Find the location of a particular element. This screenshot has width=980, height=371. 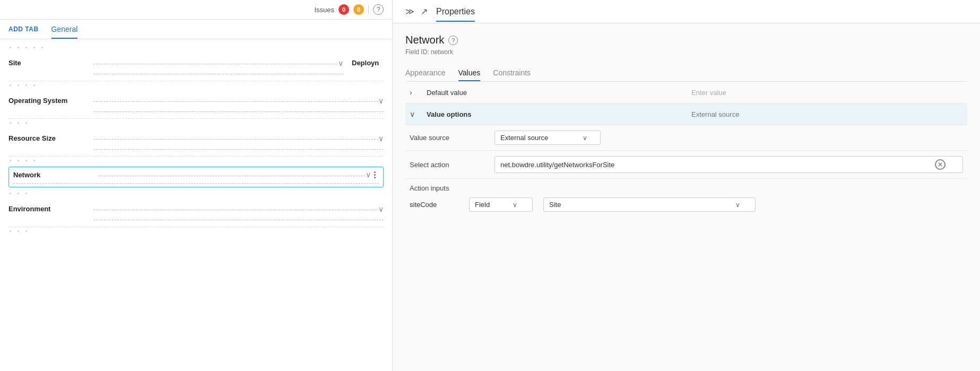

default-value-expand-icon: › is located at coordinates (411, 92).